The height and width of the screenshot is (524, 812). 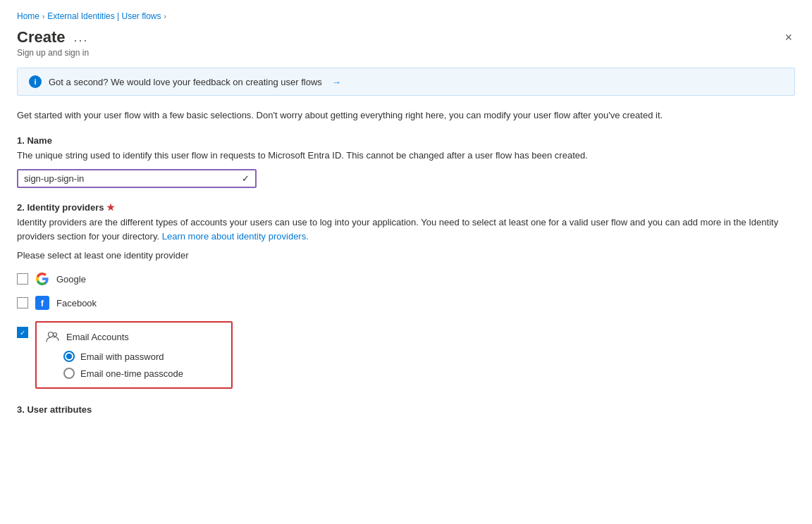 What do you see at coordinates (406, 279) in the screenshot?
I see `google-provider-item: Google` at bounding box center [406, 279].